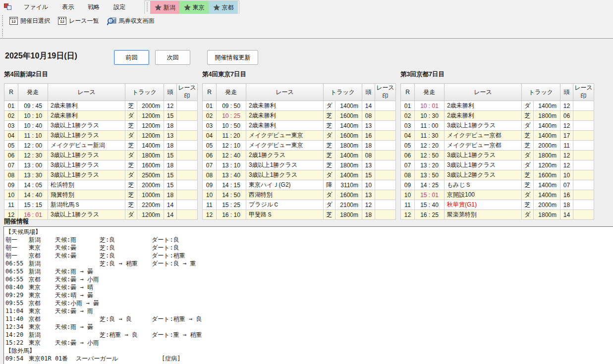 The height and width of the screenshot is (364, 613). I want to click on menu-strategy: 戦略, so click(94, 7).